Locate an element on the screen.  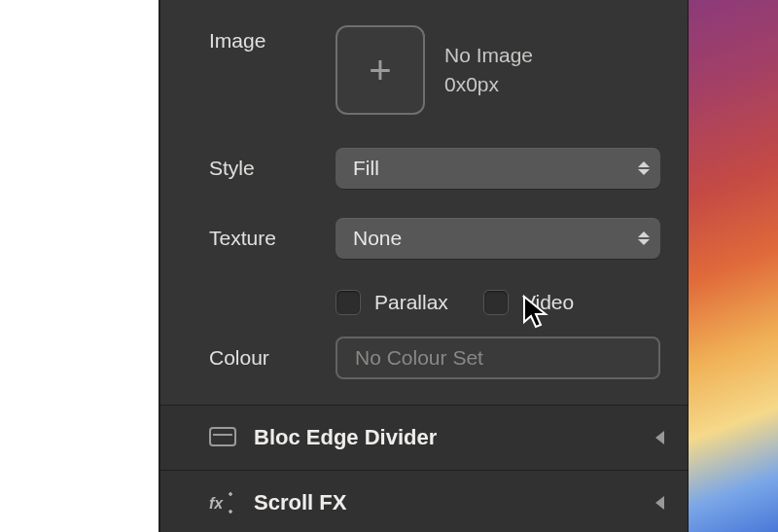
checkbox-row: Parallax Video is located at coordinates (424, 299).